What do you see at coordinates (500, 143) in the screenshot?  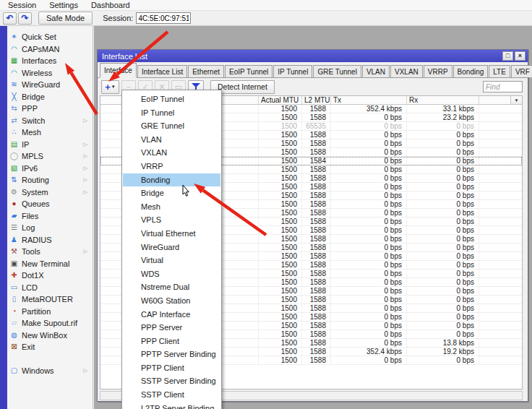 I see `cell-extra` at bounding box center [500, 143].